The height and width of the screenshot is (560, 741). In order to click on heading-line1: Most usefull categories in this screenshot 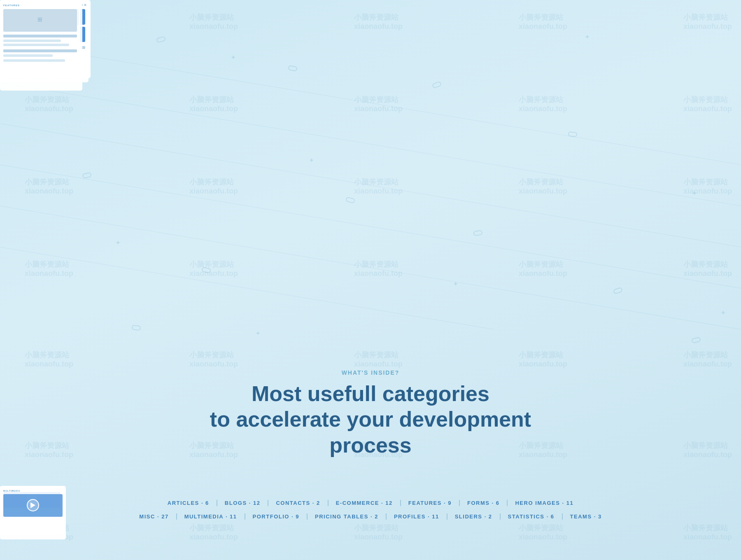, I will do `click(370, 394)`.